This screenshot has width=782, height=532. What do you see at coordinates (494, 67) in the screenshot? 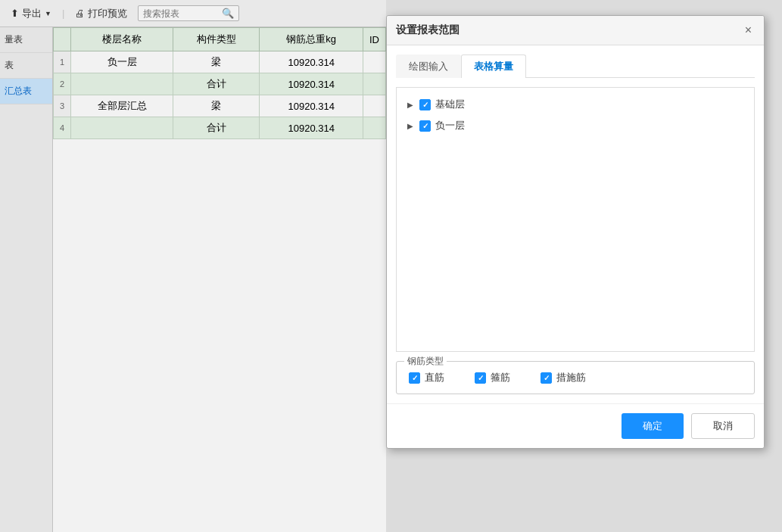
I see `tab-table-calc: 表格算量` at bounding box center [494, 67].